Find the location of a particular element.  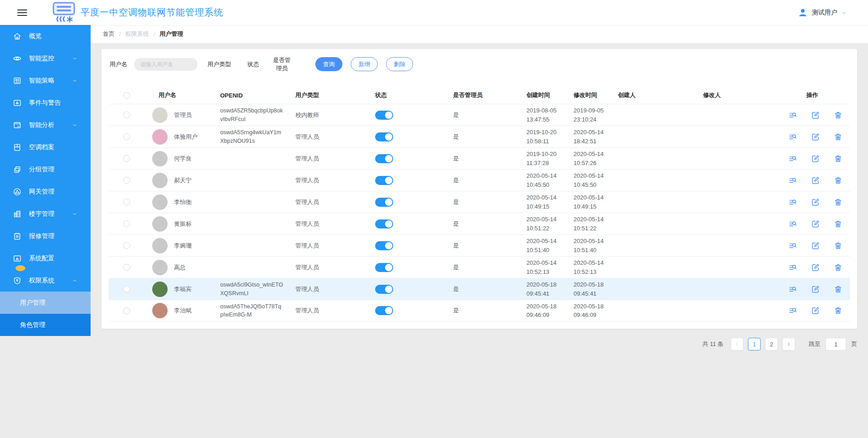

filter-buttons: 查询 新增 删除 is located at coordinates (364, 64).